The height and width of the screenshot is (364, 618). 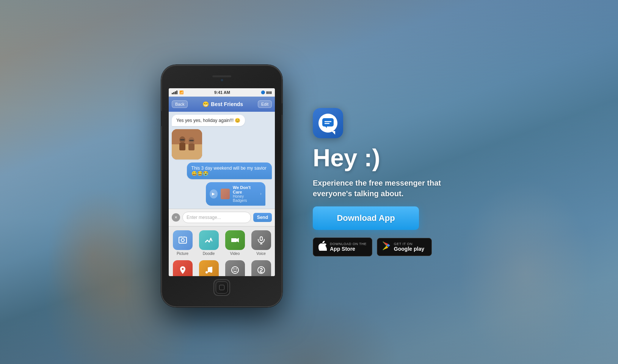 What do you see at coordinates (282, 109) in the screenshot?
I see `side-button-right` at bounding box center [282, 109].